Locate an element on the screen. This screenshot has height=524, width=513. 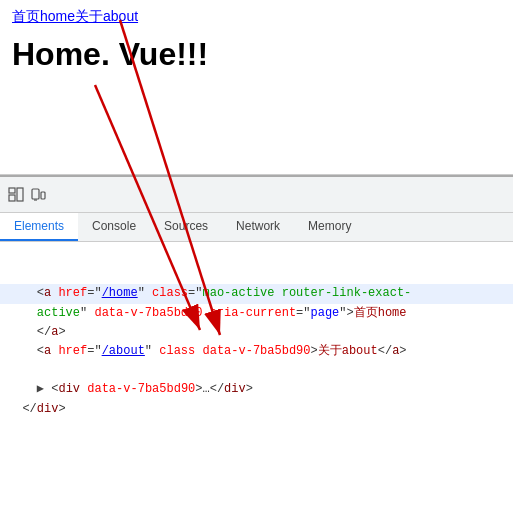
code-line: </div> is located at coordinates (256, 410).